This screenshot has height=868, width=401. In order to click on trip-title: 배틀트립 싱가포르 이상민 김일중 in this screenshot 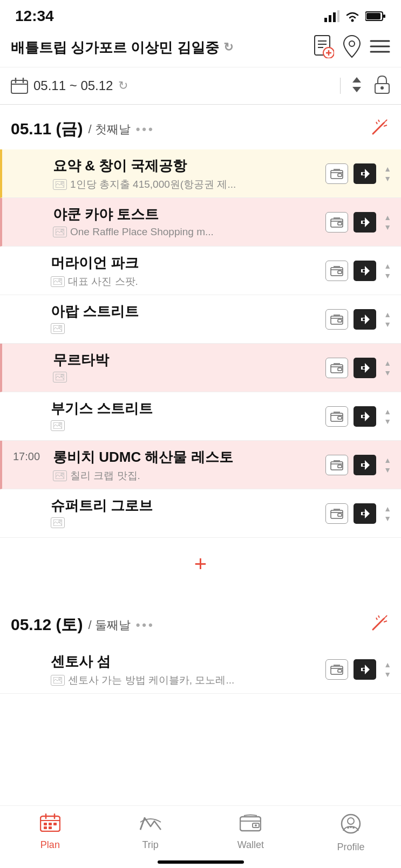, I will do `click(115, 47)`.